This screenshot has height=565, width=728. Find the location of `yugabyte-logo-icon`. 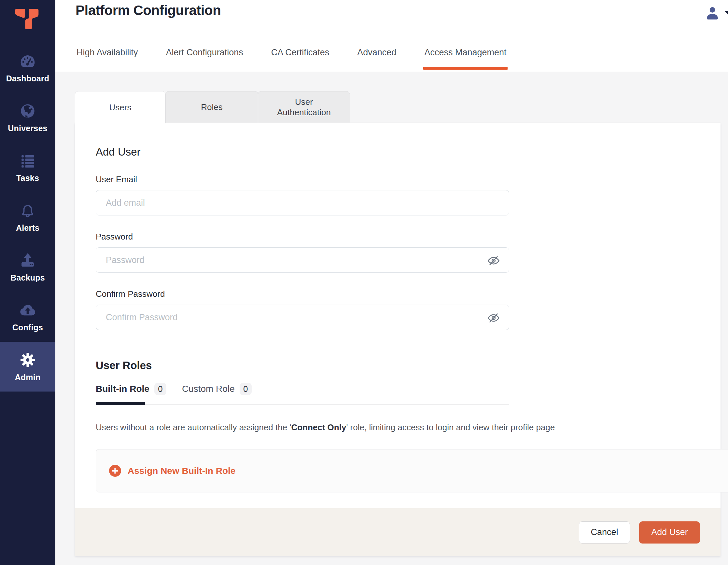

yugabyte-logo-icon is located at coordinates (28, 19).